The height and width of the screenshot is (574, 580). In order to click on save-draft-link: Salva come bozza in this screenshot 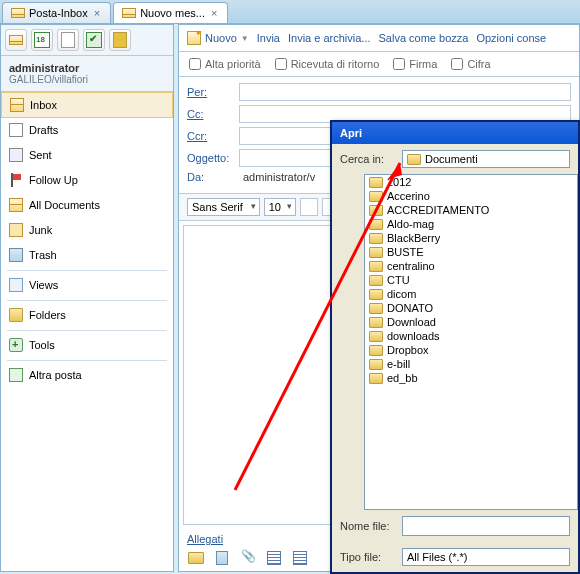, I will do `click(424, 38)`.